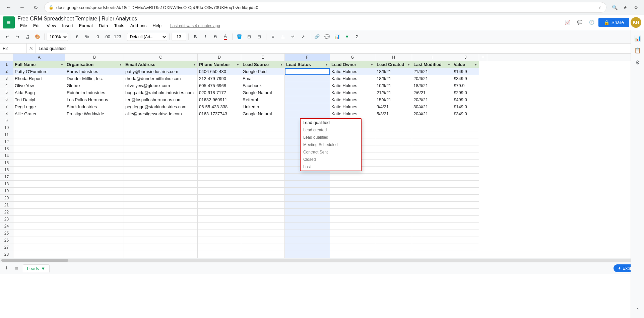 This screenshot has width=644, height=318. What do you see at coordinates (308, 205) in the screenshot?
I see `cell-F21` at bounding box center [308, 205].